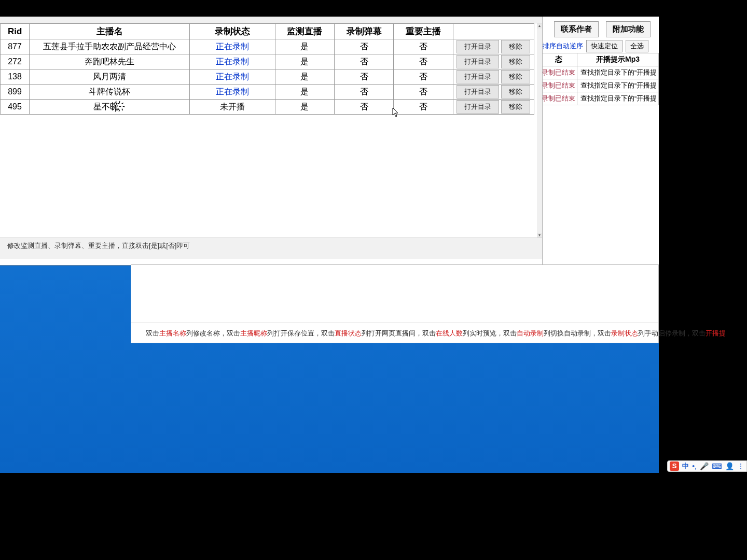  I want to click on side-table: 态 开播提示Mp3 录制已结束查找指定目录下的“开播提录制已结束查找指定目录下的…, so click(599, 79).